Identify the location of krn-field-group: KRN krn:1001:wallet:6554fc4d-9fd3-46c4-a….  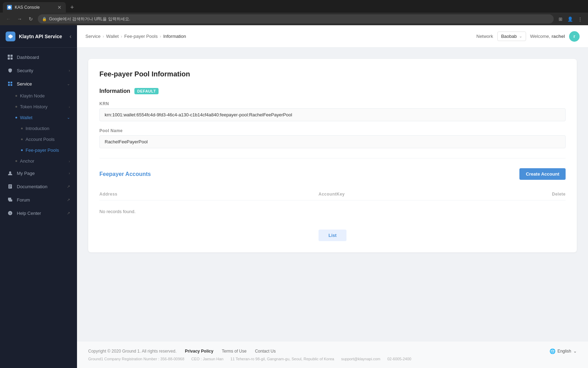
(332, 111).